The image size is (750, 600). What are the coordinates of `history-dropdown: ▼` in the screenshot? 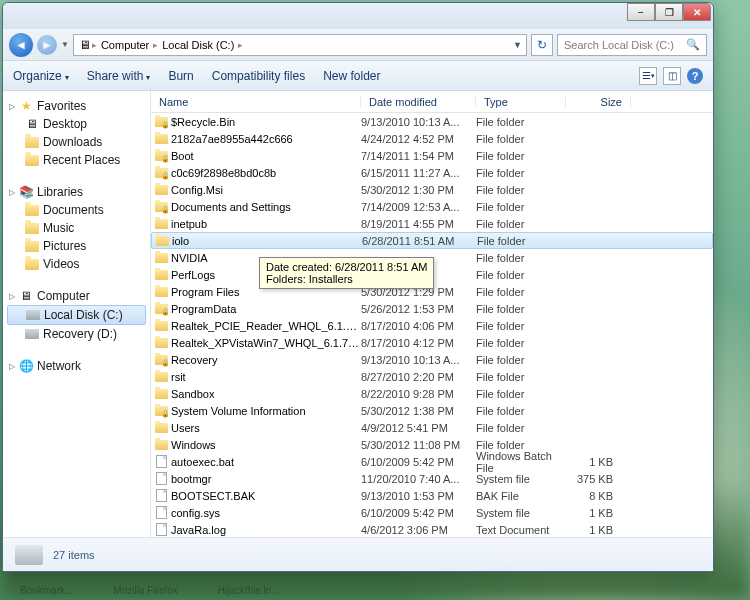 It's located at (65, 44).